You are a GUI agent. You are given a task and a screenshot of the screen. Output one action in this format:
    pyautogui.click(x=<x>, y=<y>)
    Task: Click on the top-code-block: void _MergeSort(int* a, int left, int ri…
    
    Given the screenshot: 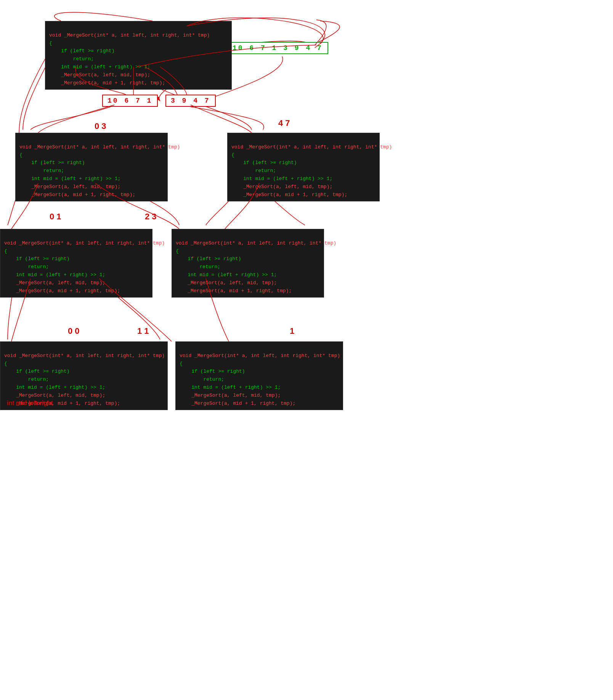 What is the action you would take?
    pyautogui.click(x=138, y=55)
    